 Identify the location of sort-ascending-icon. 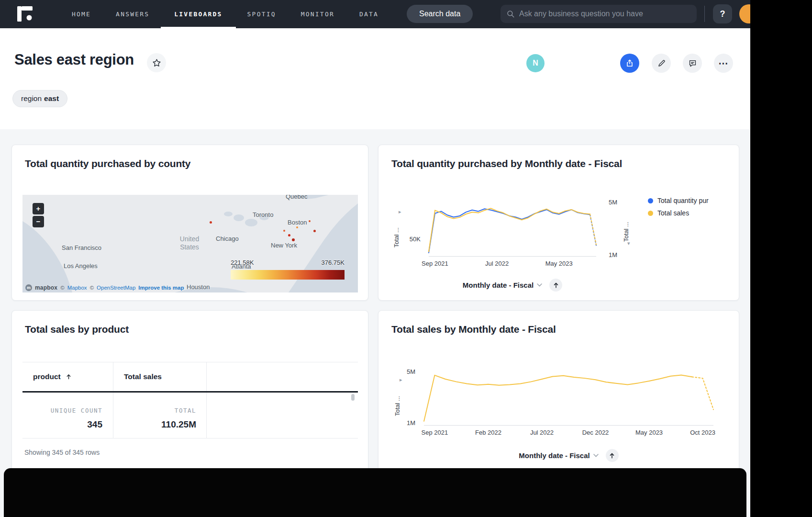
(69, 377).